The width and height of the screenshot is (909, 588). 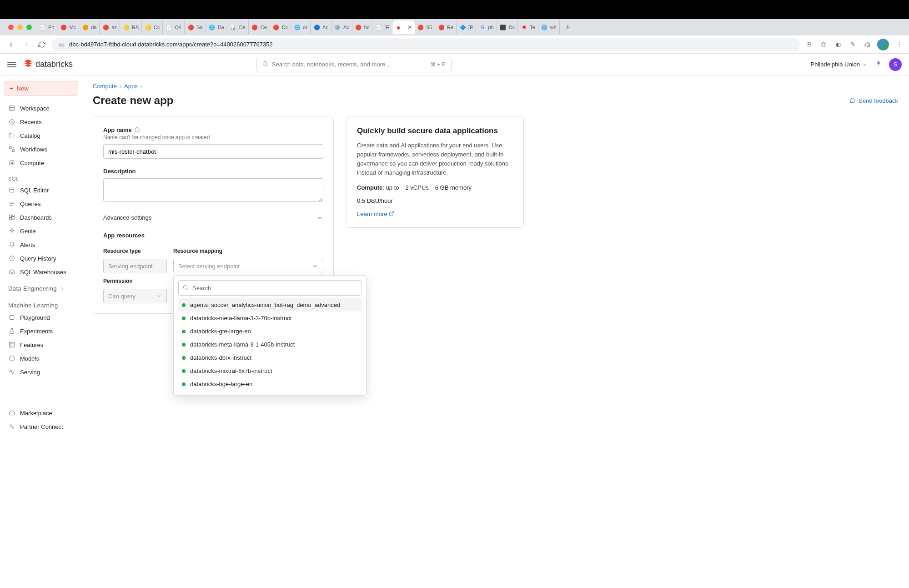 I want to click on extensions-icon, so click(x=867, y=45).